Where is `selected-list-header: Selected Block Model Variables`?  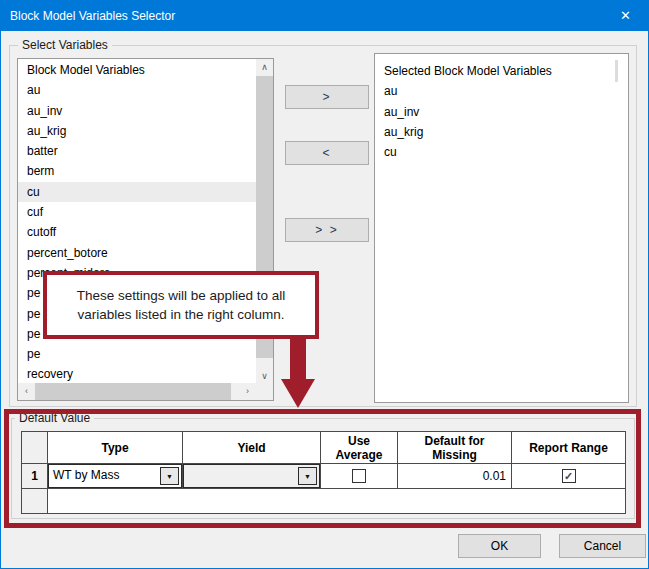
selected-list-header: Selected Block Model Variables is located at coordinates (495, 71).